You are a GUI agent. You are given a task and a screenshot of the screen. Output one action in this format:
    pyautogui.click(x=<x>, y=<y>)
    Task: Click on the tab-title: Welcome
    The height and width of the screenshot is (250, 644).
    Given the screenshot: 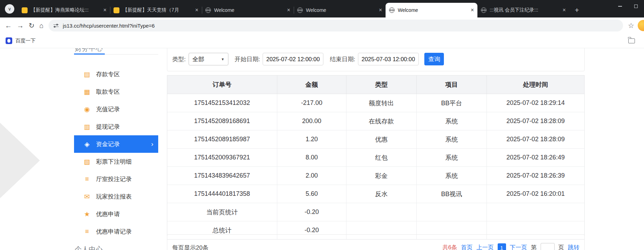 What is the action you would take?
    pyautogui.click(x=249, y=10)
    